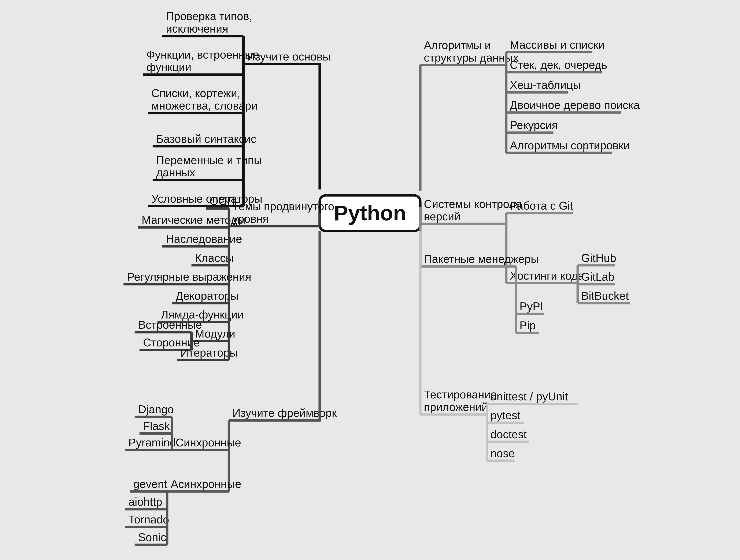  I want to click on branch-label: Пакетные менеджеры, so click(481, 259).